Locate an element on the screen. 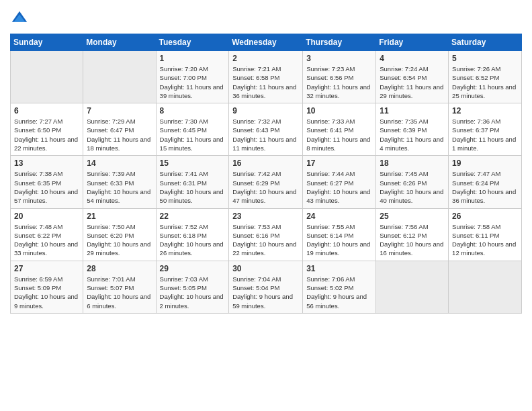  weekday-header-monday: Monday is located at coordinates (120, 43).